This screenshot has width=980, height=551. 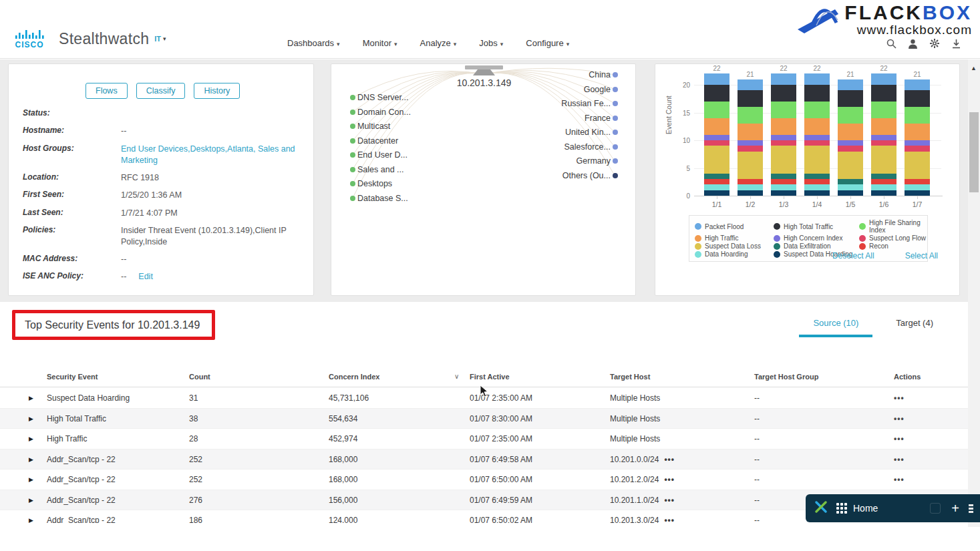 What do you see at coordinates (894, 238) in the screenshot?
I see `legend-item-suspect-long-flow: Suspect Long Flow` at bounding box center [894, 238].